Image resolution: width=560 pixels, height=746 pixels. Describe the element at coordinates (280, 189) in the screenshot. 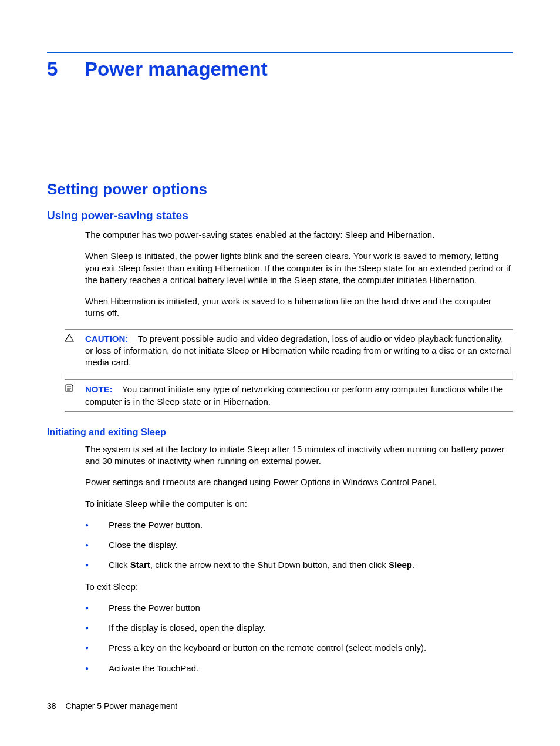

I see `section-heading: Setting power options` at that location.